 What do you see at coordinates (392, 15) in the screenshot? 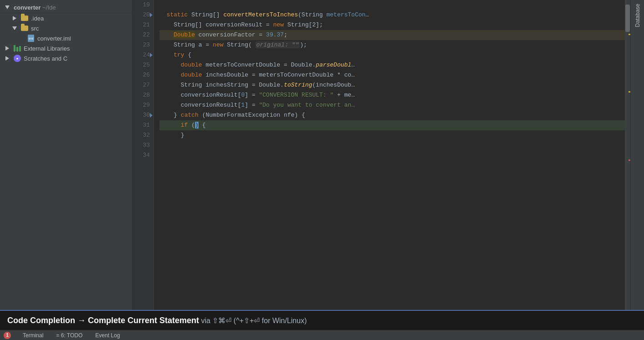
I see `code-line-20: static String[] convertMetersToInches(St…` at bounding box center [392, 15].